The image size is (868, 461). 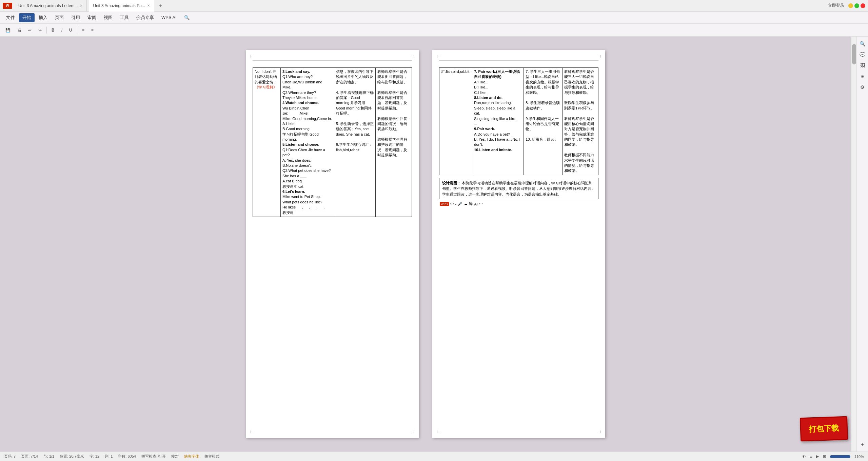 I want to click on menu-view: 视图, so click(x=108, y=18).